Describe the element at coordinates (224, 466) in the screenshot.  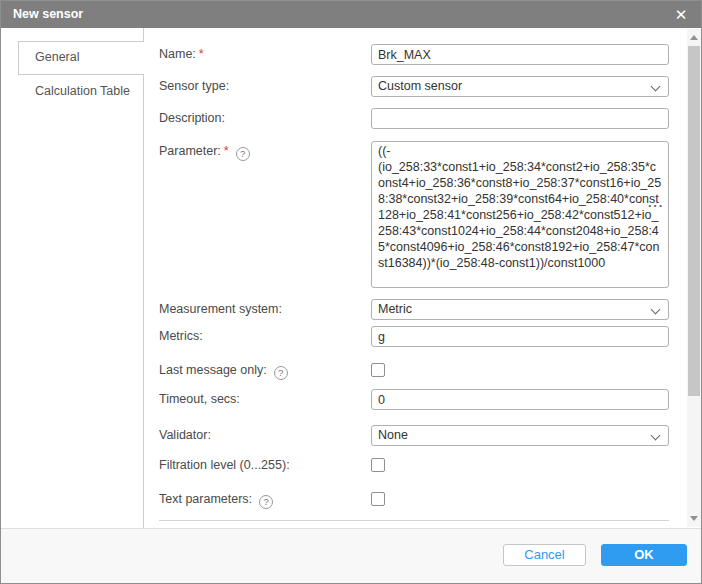
I see `filtration-level-label: Filtration level (0...255):` at that location.